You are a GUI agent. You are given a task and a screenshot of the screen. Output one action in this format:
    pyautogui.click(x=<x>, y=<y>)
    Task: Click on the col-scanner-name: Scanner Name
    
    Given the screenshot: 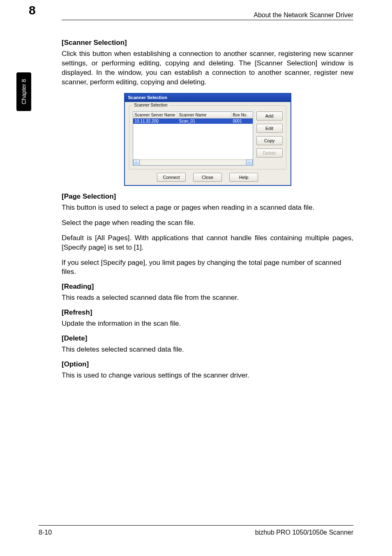 What is the action you would take?
    pyautogui.click(x=205, y=115)
    